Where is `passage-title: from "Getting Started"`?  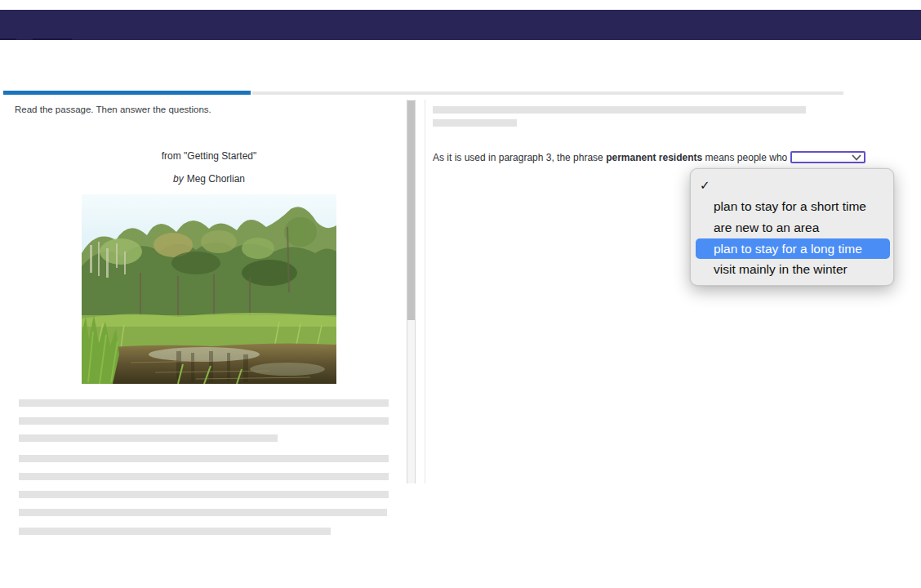 passage-title: from "Getting Started" is located at coordinates (209, 156).